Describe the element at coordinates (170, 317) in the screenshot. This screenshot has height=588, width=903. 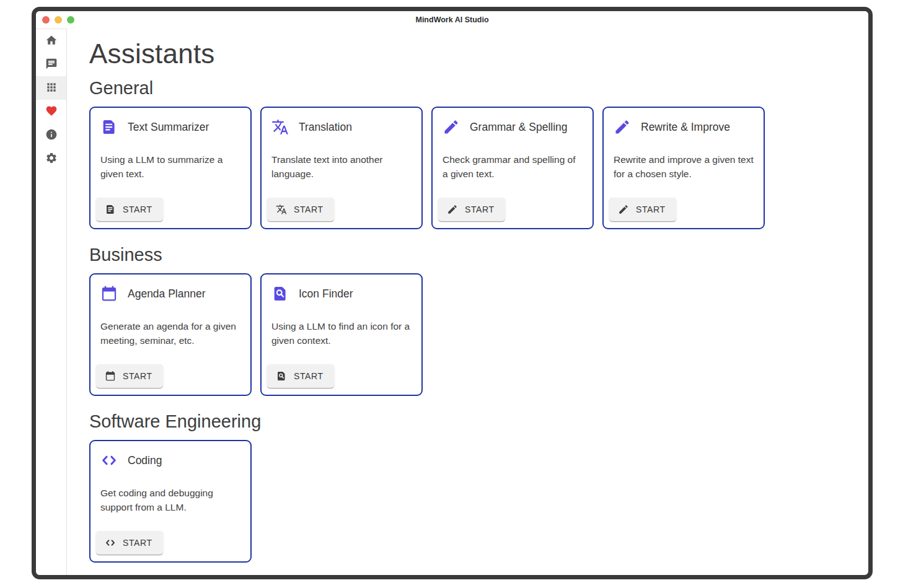
I see `card-content: Agenda Planner Generate an agenda for a …` at that location.